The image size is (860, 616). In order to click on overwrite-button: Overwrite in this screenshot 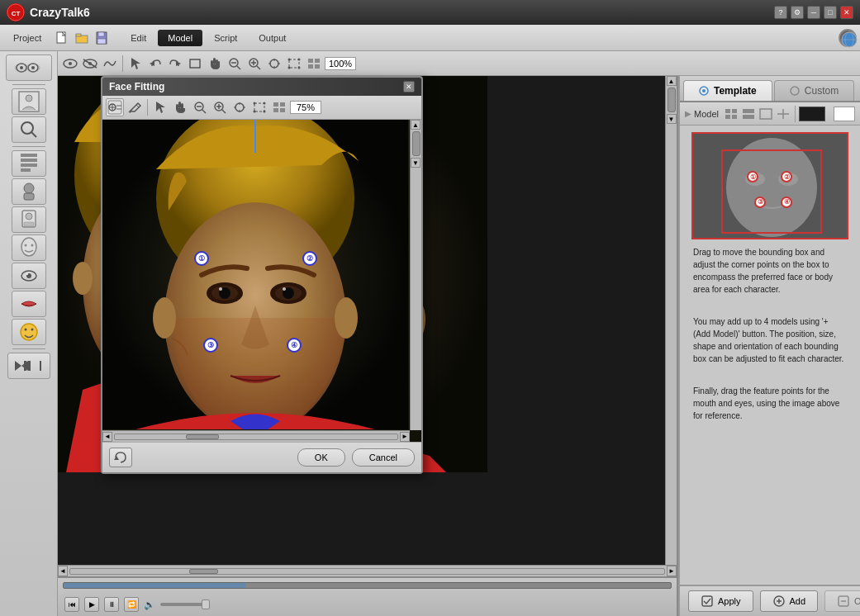, I will do `click(843, 601)`.